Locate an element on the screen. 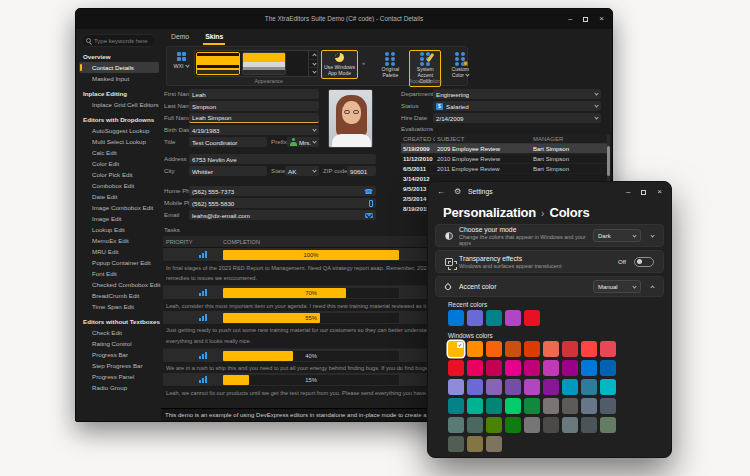  sidebar-item: Image Combobox Edit is located at coordinates (118, 208).